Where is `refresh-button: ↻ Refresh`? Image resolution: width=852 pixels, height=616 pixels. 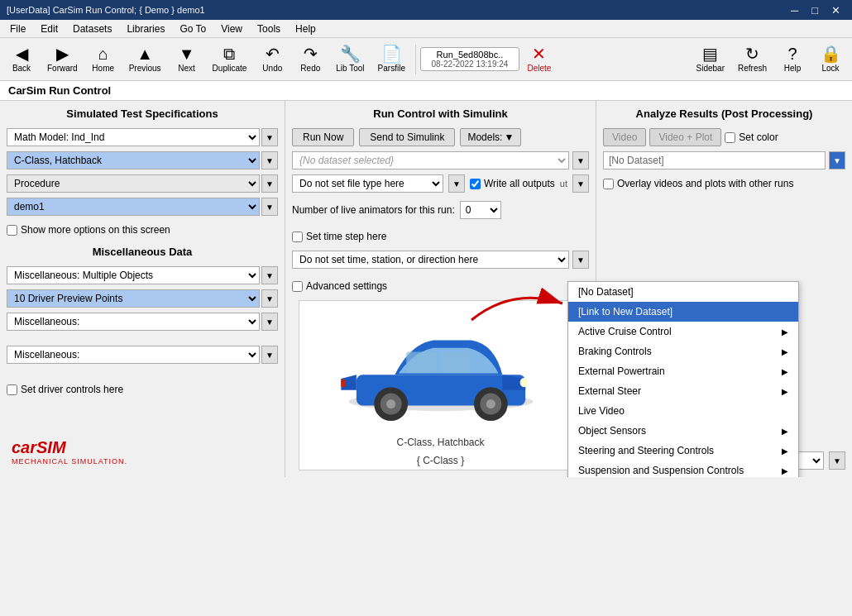 refresh-button: ↻ Refresh is located at coordinates (753, 60).